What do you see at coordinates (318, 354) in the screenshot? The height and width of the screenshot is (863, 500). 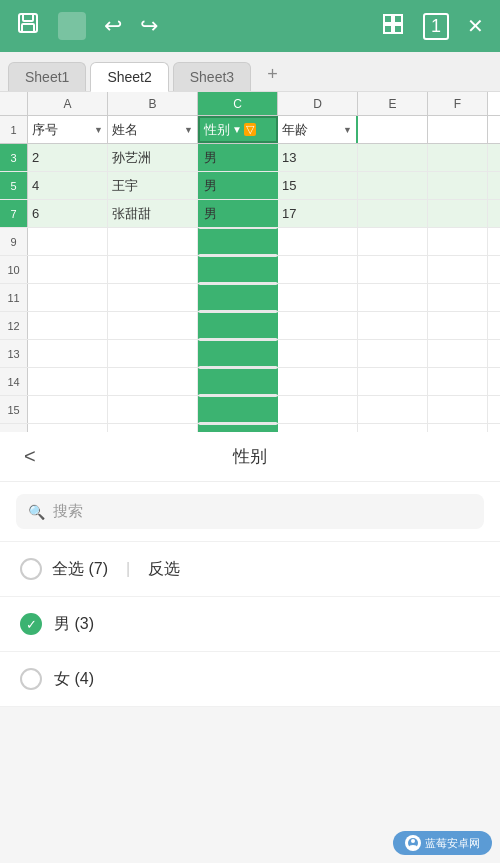 I see `cell-13-d` at bounding box center [318, 354].